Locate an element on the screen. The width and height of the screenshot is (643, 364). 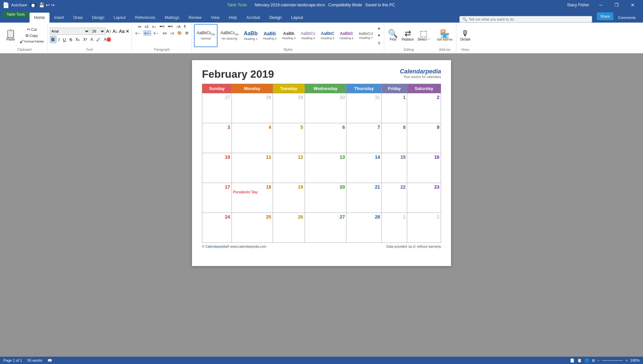
zoom-slider: ──────── is located at coordinates (612, 360).